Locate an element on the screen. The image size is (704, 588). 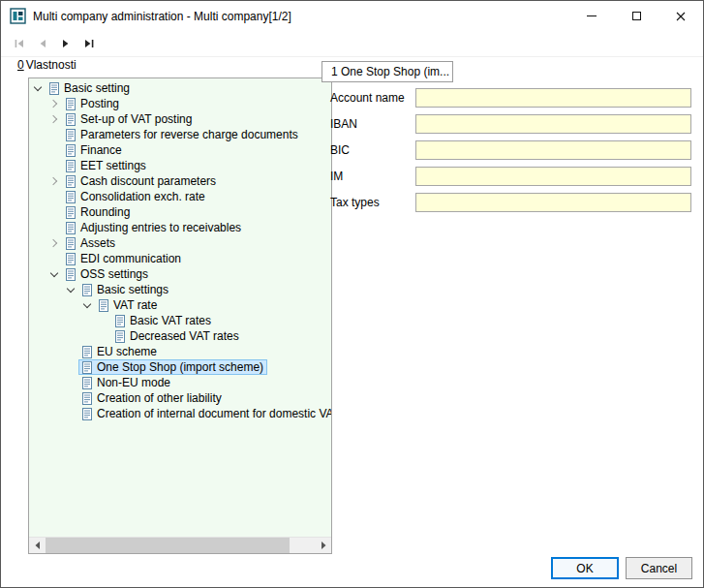
field-label: IBAN is located at coordinates (373, 124).